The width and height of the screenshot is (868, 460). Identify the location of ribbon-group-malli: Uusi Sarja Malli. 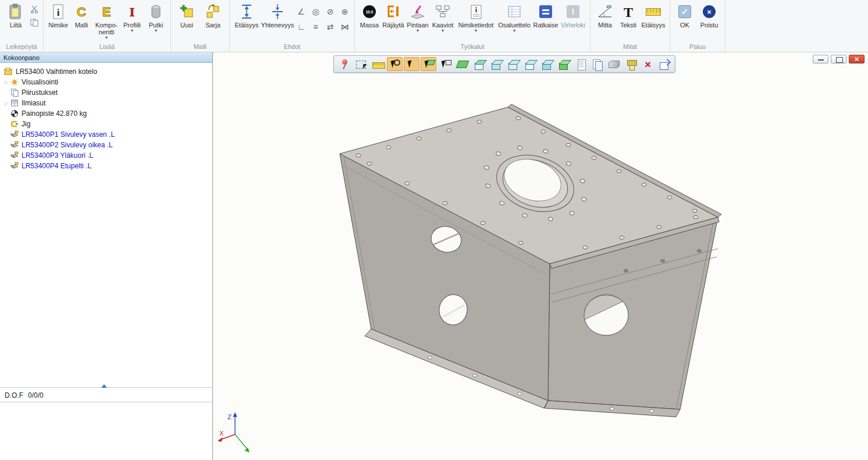
(200, 26).